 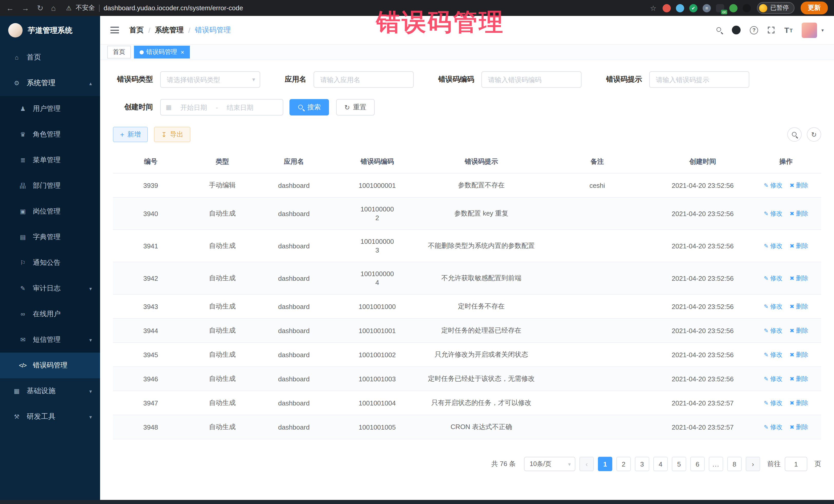 I want to click on forward-icon: →, so click(x=25, y=8).